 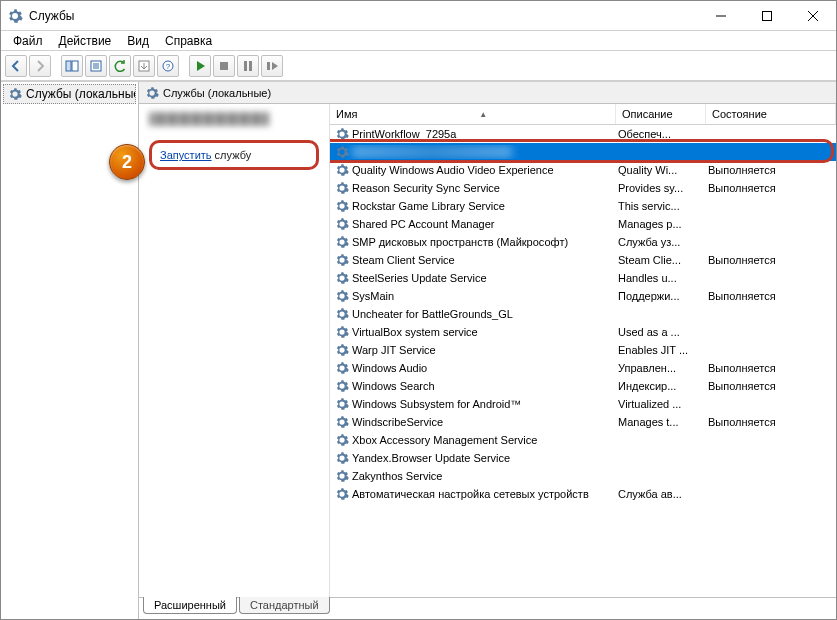 I want to click on table-row: SysMainПоддержи...Выполняется, so click(x=583, y=296).